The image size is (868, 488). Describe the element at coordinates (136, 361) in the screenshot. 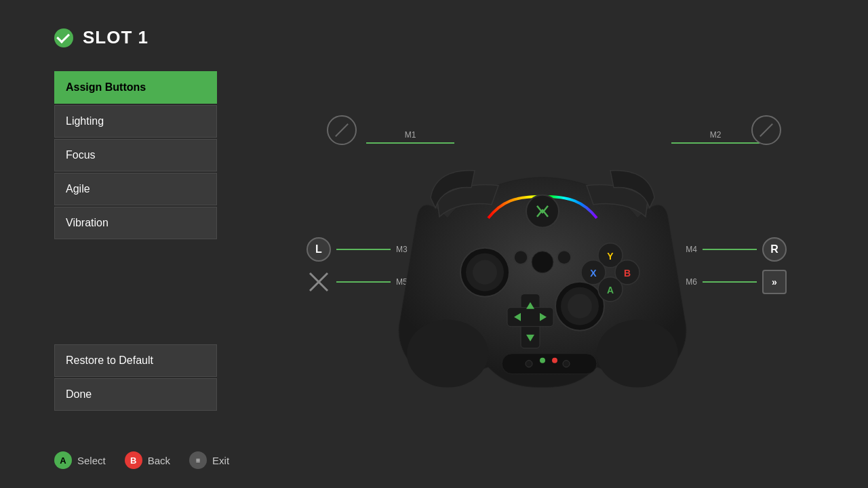

I see `restore-default-button: Restore to Default` at that location.